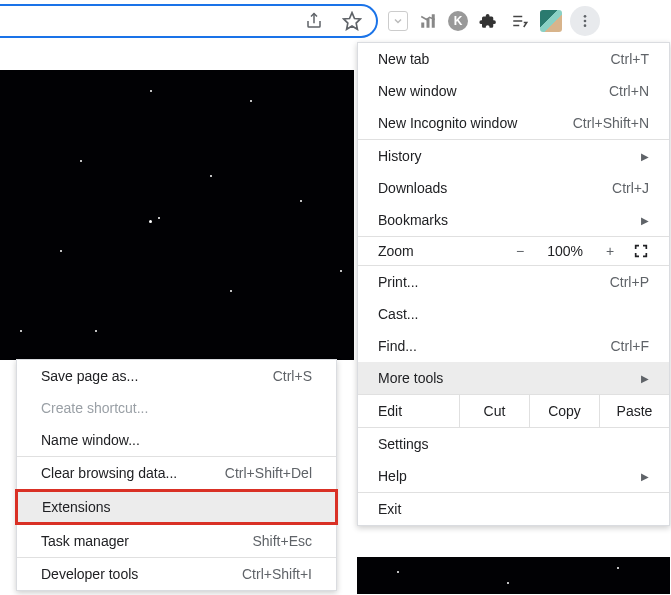 The image size is (671, 595). I want to click on paste-button: Paste, so click(634, 411).